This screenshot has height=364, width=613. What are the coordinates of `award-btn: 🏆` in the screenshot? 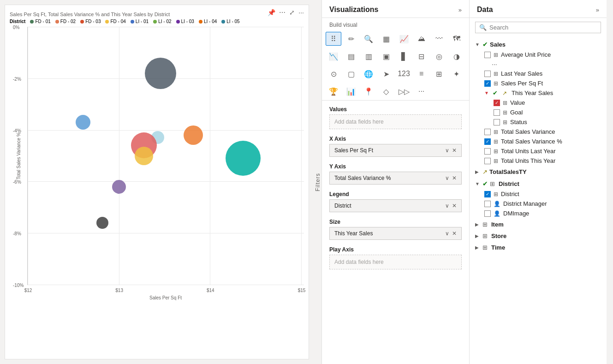 It's located at (333, 91).